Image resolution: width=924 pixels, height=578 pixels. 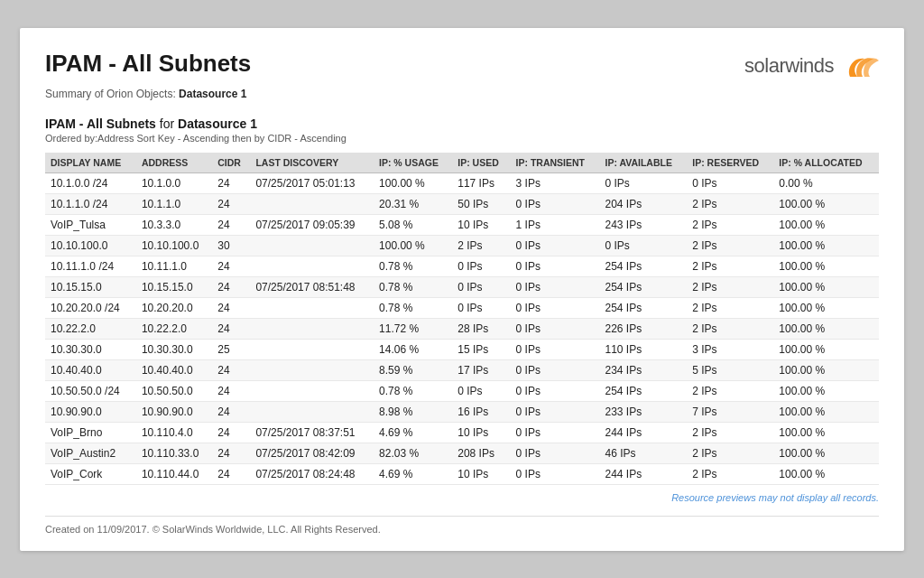 I want to click on col-header: ADDRESS, so click(x=174, y=163).